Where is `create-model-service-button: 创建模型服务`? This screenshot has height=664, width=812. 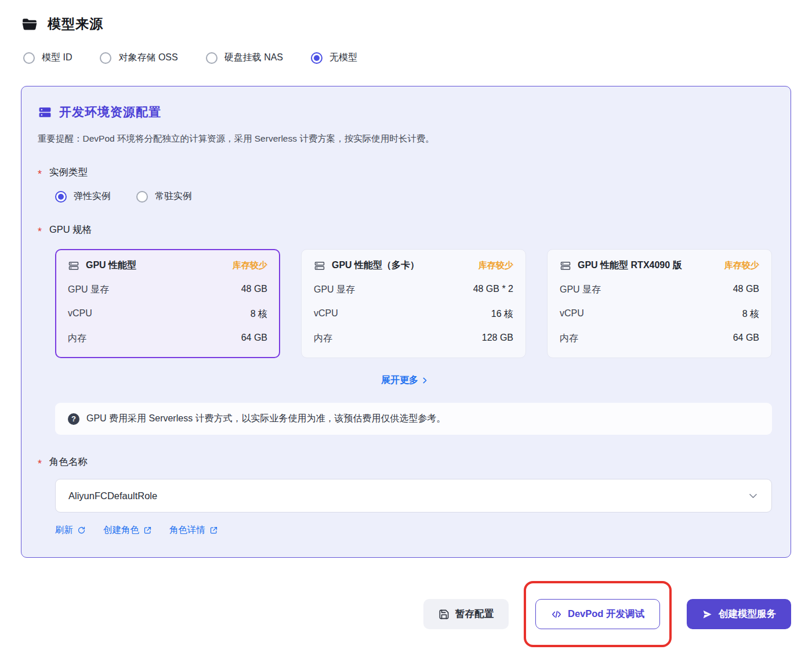 create-model-service-button: 创建模型服务 is located at coordinates (739, 614).